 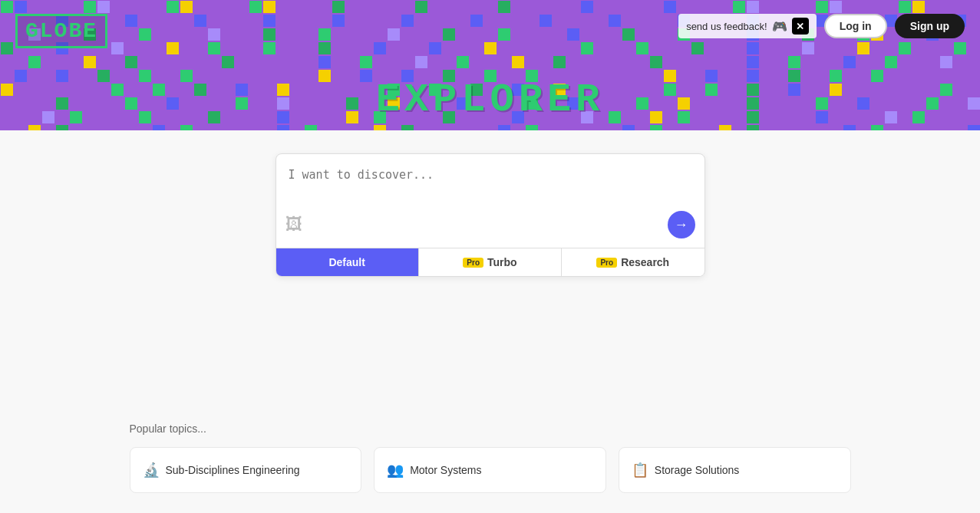 I want to click on search-input-area, so click(x=490, y=179).